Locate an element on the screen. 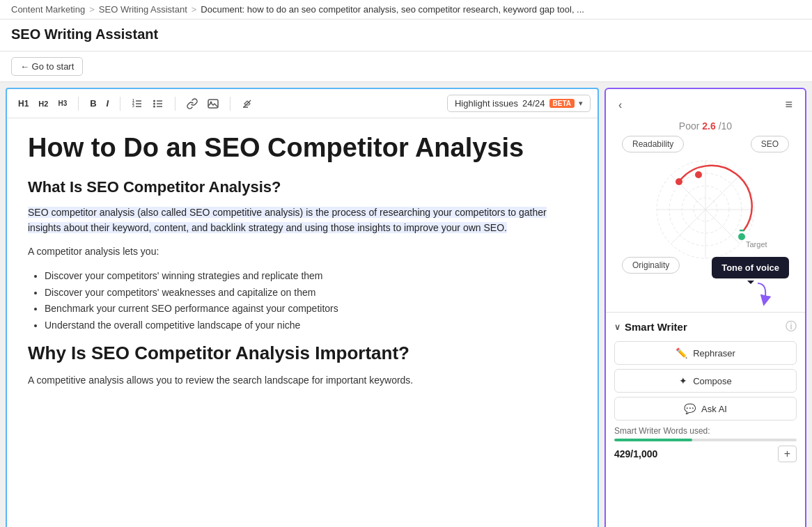 The image size is (812, 527). list-group: 1 2 3 is located at coordinates (148, 104).